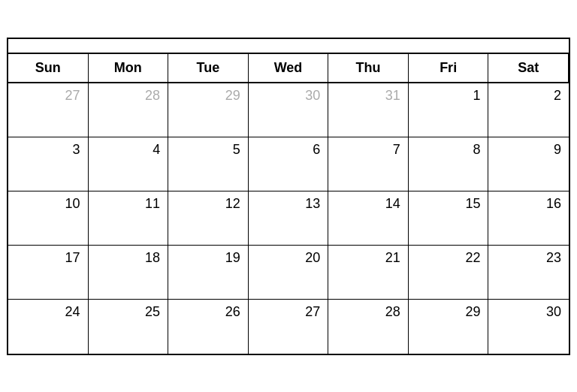 This screenshot has height=392, width=577. I want to click on day-number: 2, so click(529, 95).